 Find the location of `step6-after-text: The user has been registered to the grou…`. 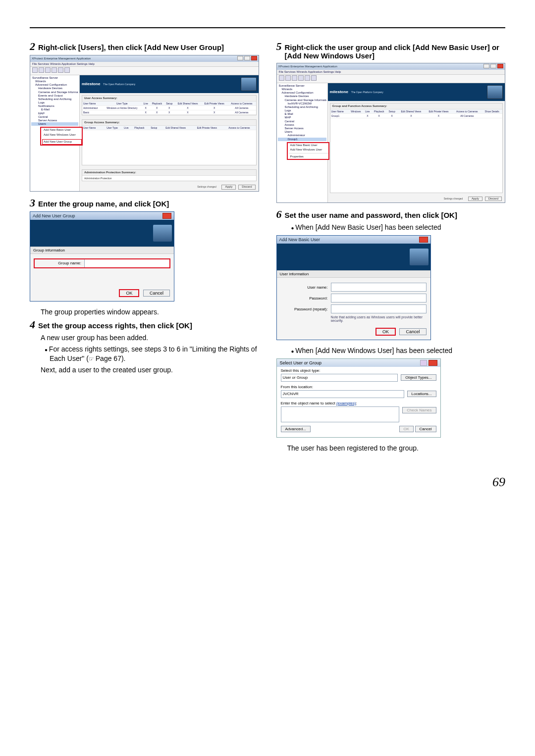

step6-after-text: The user has been registered to the grou… is located at coordinates (396, 449).